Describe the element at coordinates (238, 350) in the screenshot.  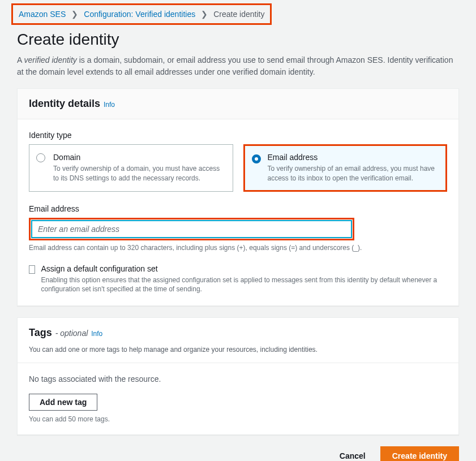
I see `tags-desc: You can add one or more tags to help man…` at that location.